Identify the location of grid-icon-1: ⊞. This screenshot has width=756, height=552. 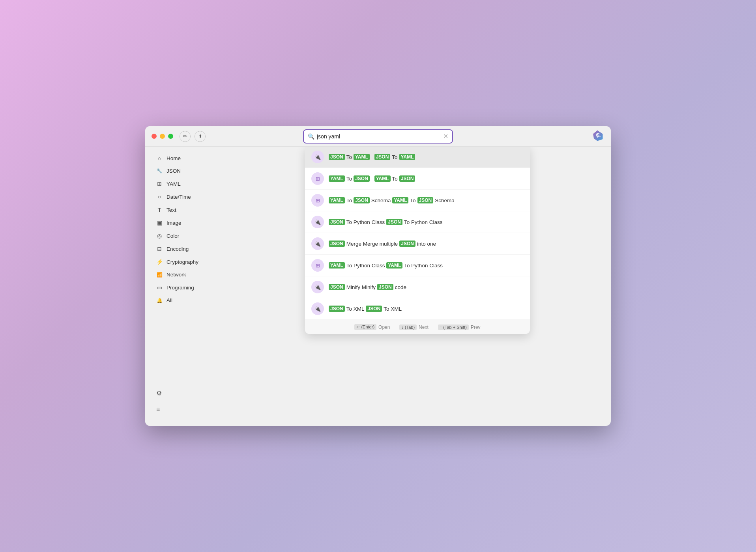
(318, 179).